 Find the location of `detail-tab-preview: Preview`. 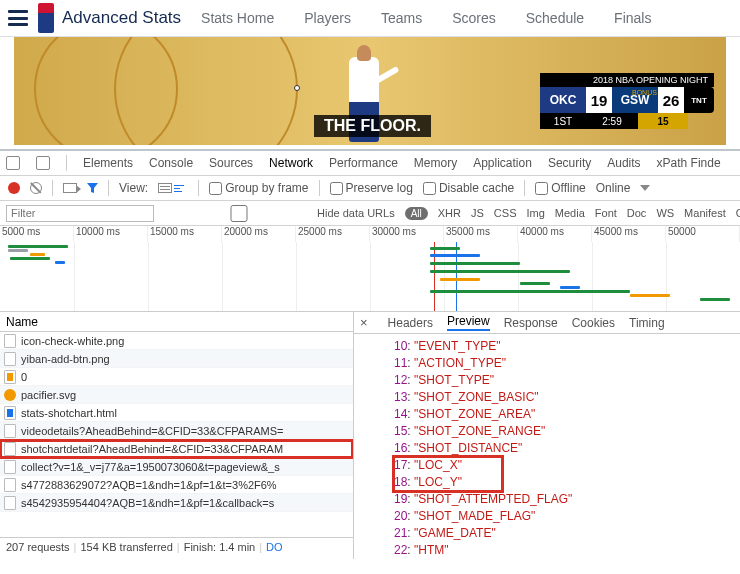

detail-tab-preview: Preview is located at coordinates (468, 322).